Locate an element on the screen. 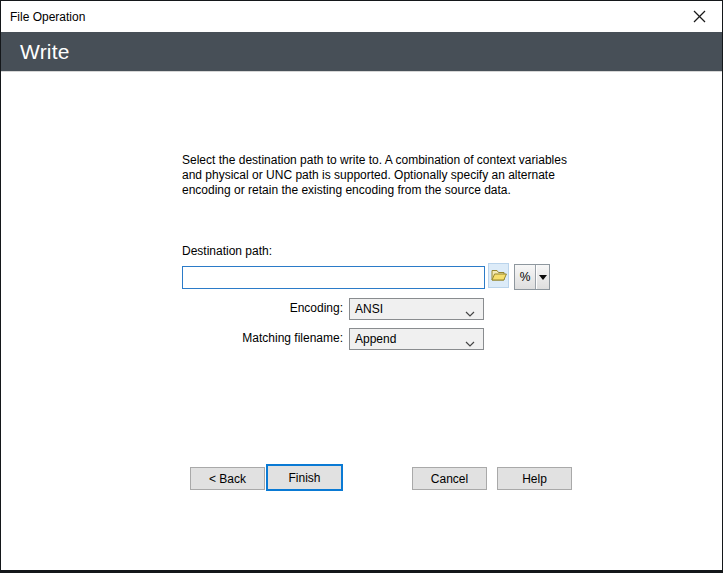 Image resolution: width=723 pixels, height=573 pixels. percent-dropdown-arrow is located at coordinates (542, 277).